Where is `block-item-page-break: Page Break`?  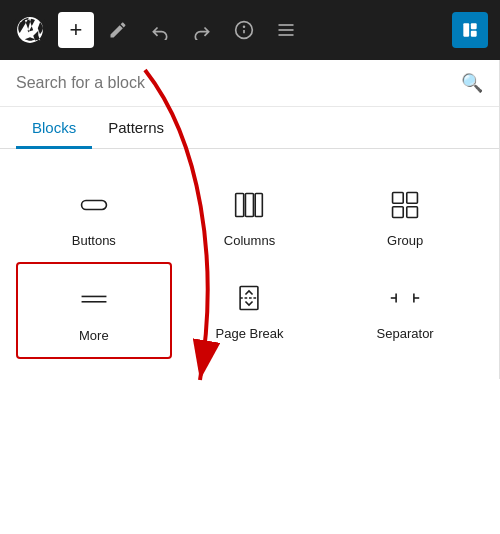 block-item-page-break: Page Break is located at coordinates (250, 310).